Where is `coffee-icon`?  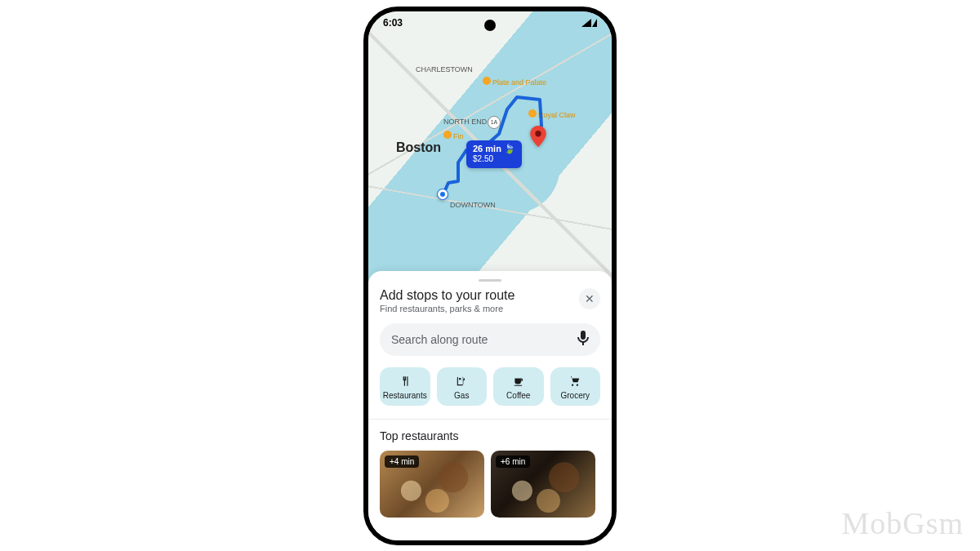 coffee-icon is located at coordinates (519, 381).